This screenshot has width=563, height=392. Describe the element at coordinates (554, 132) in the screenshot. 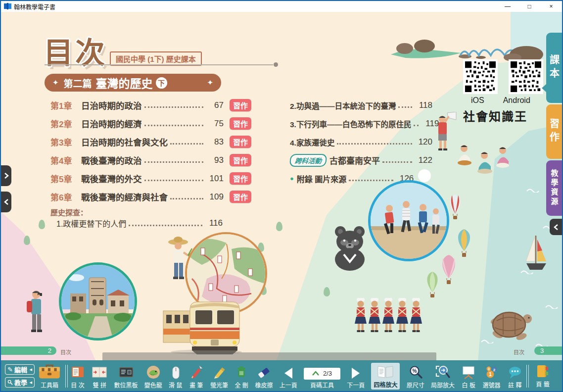

I see `tab-label: 習作` at that location.